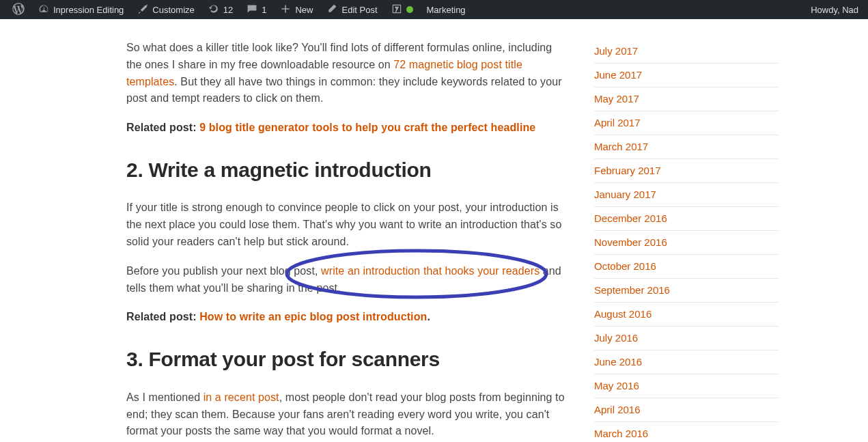 This screenshot has height=442, width=868. What do you see at coordinates (447, 10) in the screenshot?
I see `marketing-label: Marketing` at bounding box center [447, 10].